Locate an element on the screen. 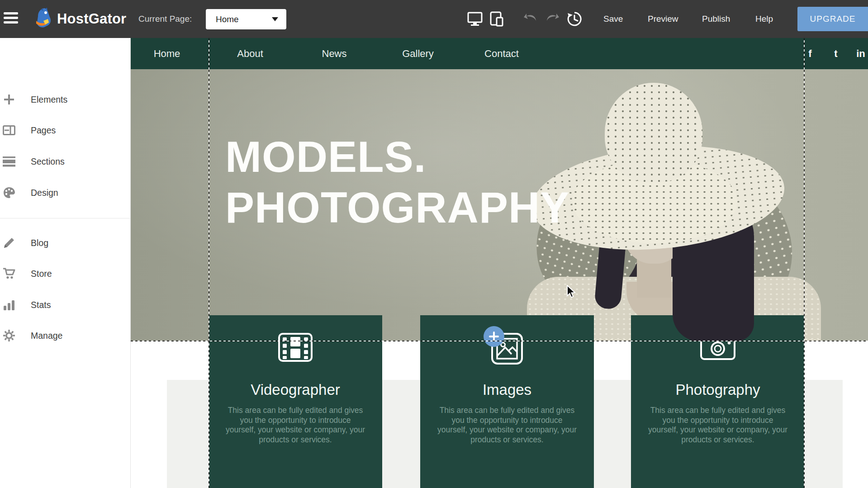 The width and height of the screenshot is (868, 488). undo-icon is located at coordinates (531, 19).